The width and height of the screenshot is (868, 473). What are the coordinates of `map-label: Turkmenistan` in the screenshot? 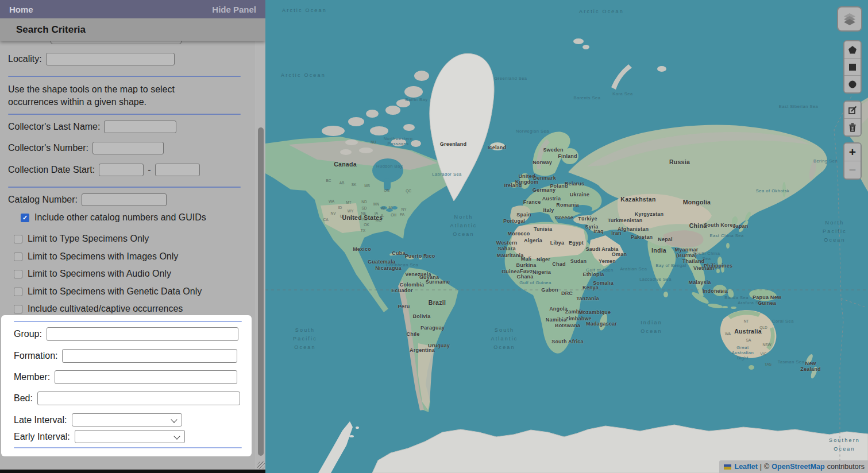 It's located at (625, 220).